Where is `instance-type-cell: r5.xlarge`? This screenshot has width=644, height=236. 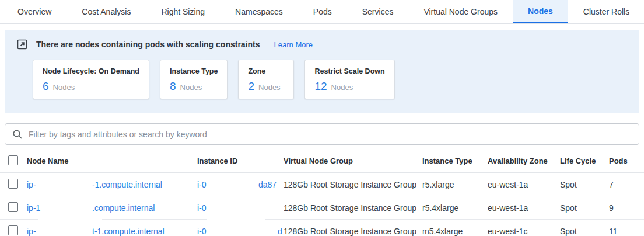 instance-type-cell: r5.xlarge is located at coordinates (455, 185).